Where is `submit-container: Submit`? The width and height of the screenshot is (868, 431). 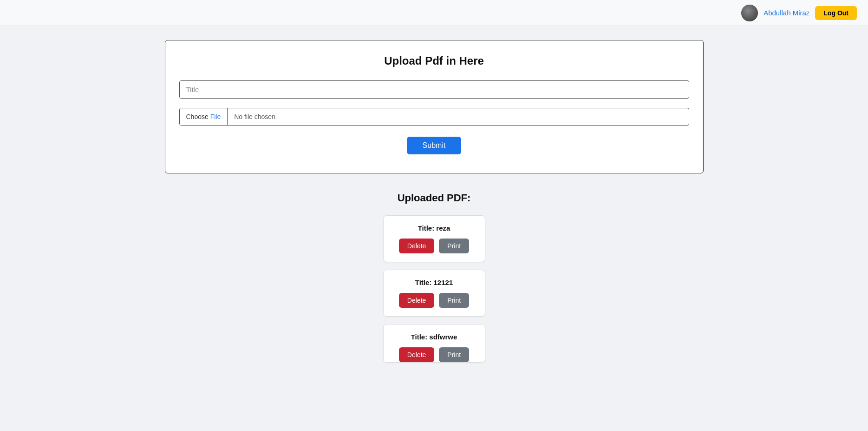
submit-container: Submit is located at coordinates (434, 146).